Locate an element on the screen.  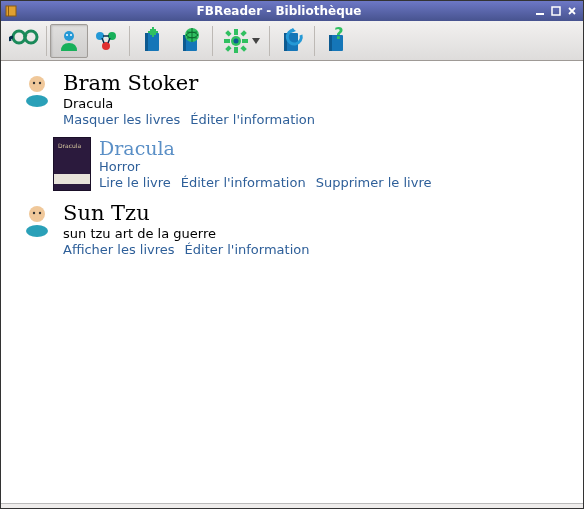
author-actions: Afficher les livresÉditer l'information is located at coordinates (318, 250).